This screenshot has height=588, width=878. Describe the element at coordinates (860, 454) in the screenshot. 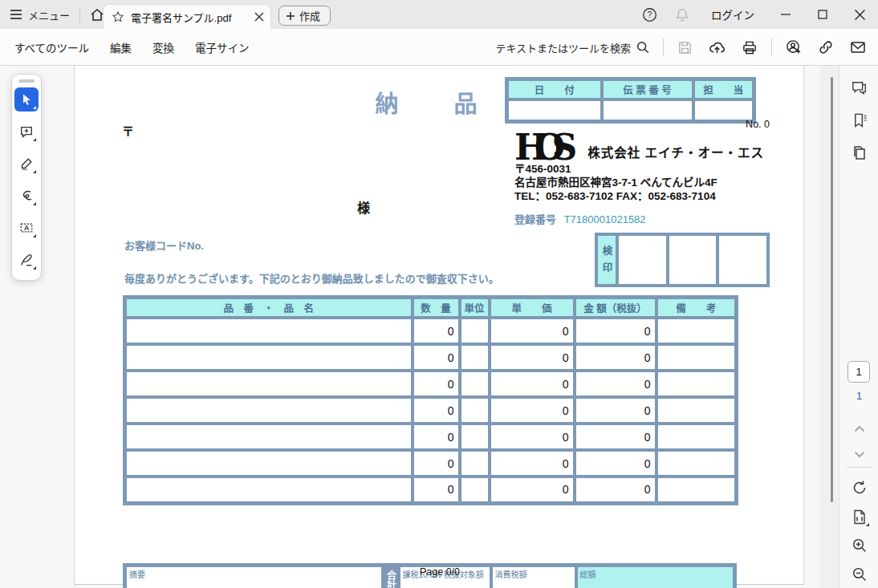

I see `next-page-button` at that location.